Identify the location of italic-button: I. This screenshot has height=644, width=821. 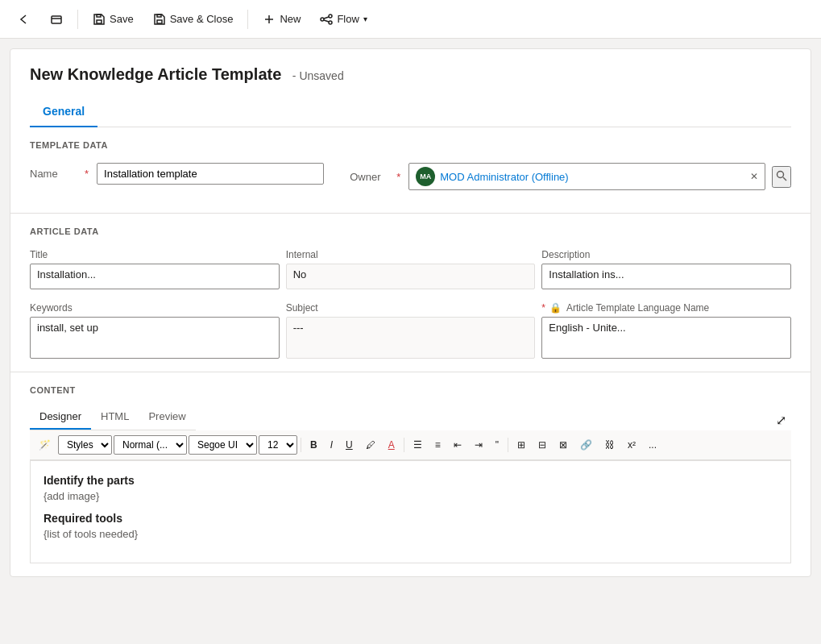
(332, 445).